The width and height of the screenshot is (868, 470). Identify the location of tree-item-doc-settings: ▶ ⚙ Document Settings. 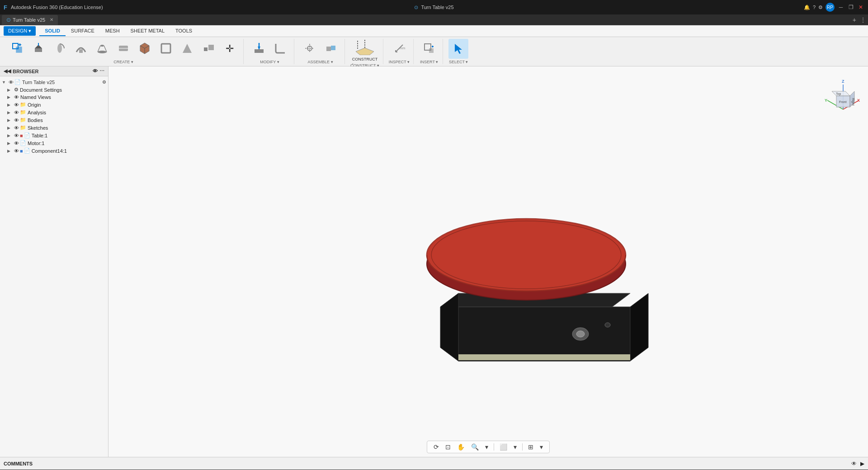
(54, 89).